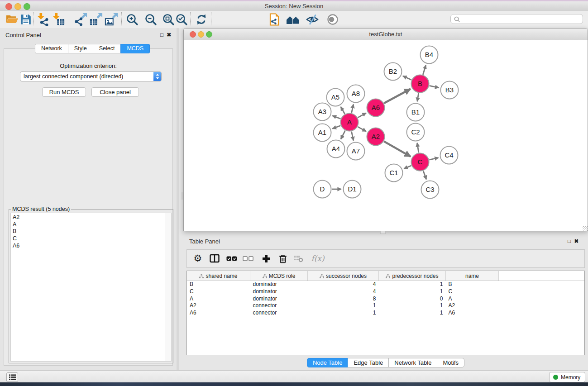  What do you see at coordinates (163, 35) in the screenshot?
I see `float-panel-icon: □` at bounding box center [163, 35].